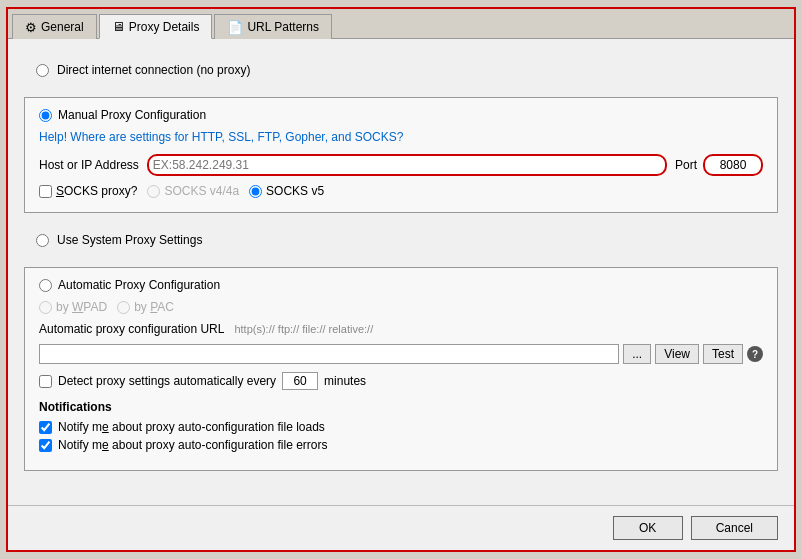 The height and width of the screenshot is (559, 802). Describe the element at coordinates (118, 26) in the screenshot. I see `proxy-details-icon: 🖥` at that location.